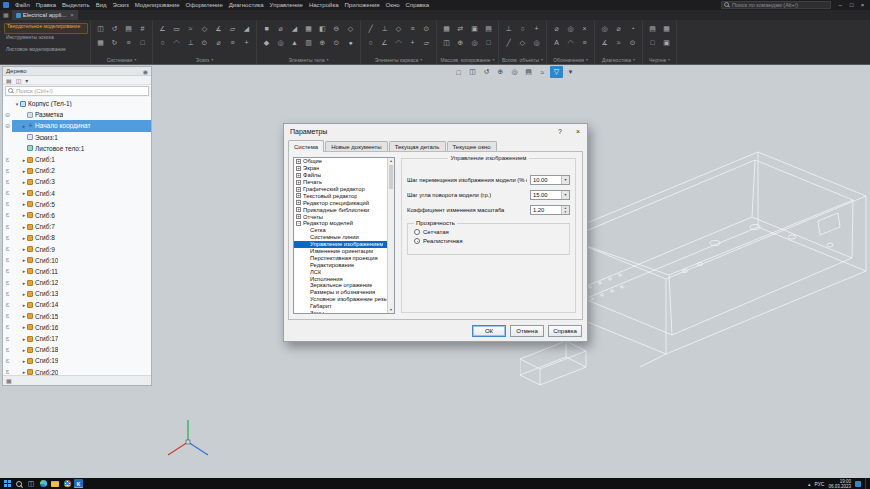  I want to click on ribbon-button: ▣, so click(474, 28).